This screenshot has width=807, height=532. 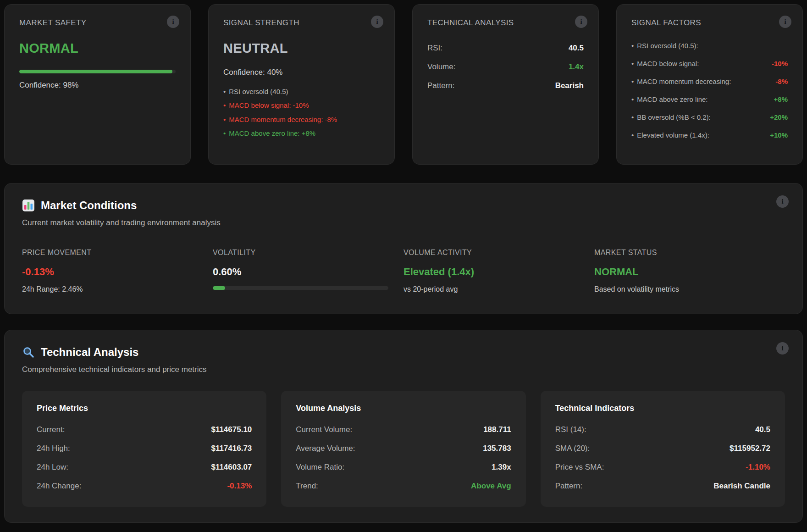 I want to click on metric-value: 0.60%, so click(x=308, y=272).